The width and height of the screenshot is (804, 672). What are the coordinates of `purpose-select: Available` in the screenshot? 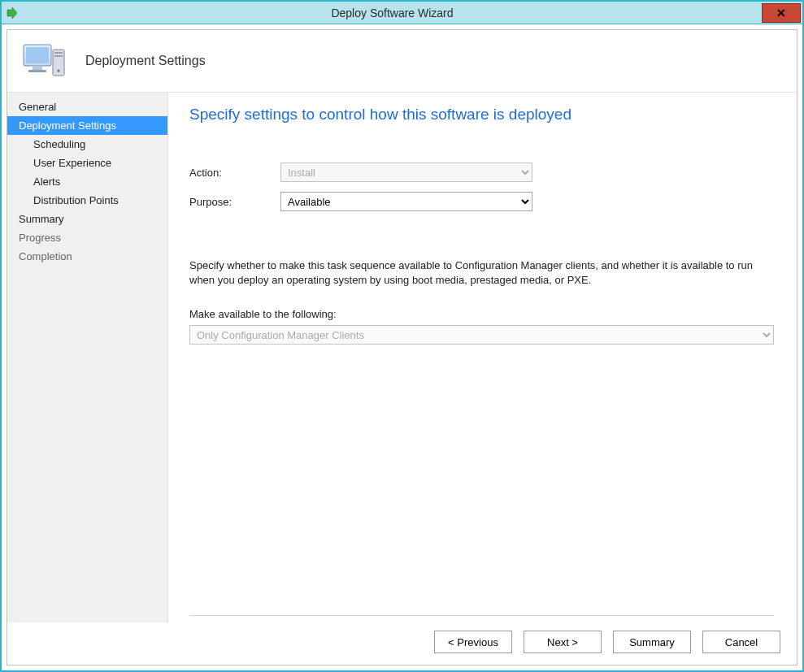 It's located at (406, 202).